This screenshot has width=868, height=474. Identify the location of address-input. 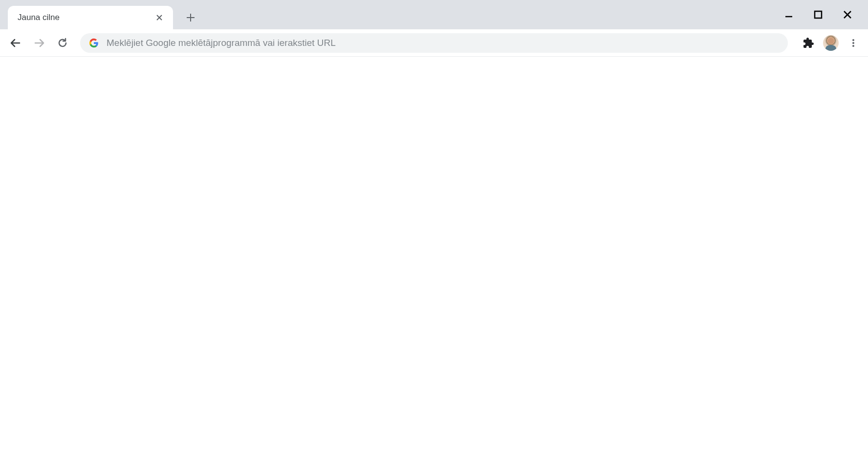
(443, 43).